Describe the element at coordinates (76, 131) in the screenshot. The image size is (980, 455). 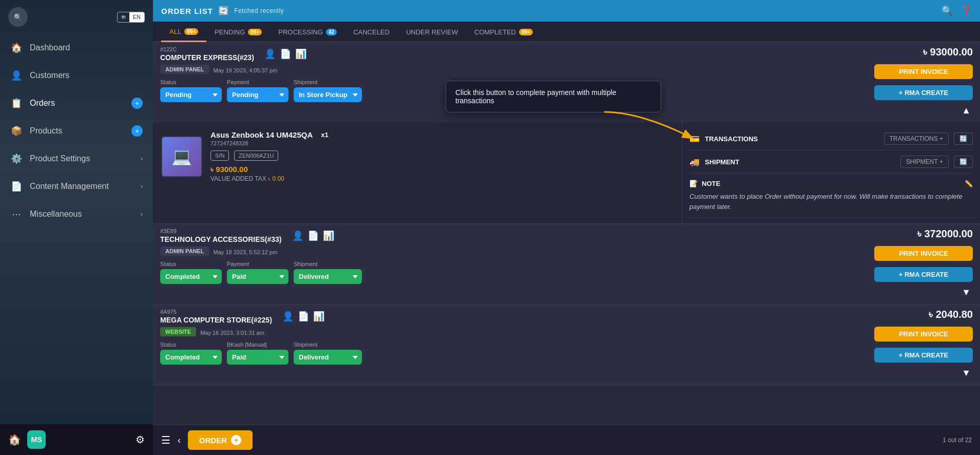
I see `sidebar-item-products: 📦 Products +` at that location.